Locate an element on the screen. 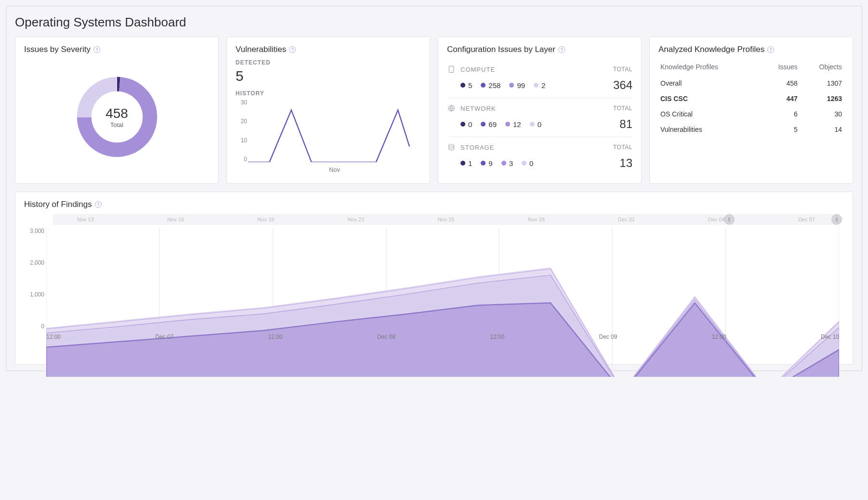 The height and width of the screenshot is (500, 868). donut-chart: 458 Total is located at coordinates (117, 117).